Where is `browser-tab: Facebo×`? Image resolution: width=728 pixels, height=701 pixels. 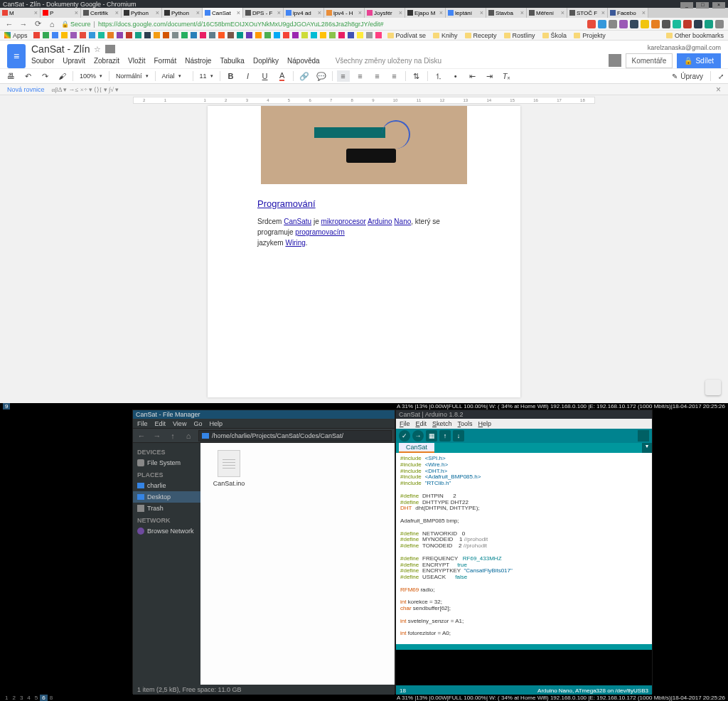
browser-tab: Facebo× is located at coordinates (628, 13).